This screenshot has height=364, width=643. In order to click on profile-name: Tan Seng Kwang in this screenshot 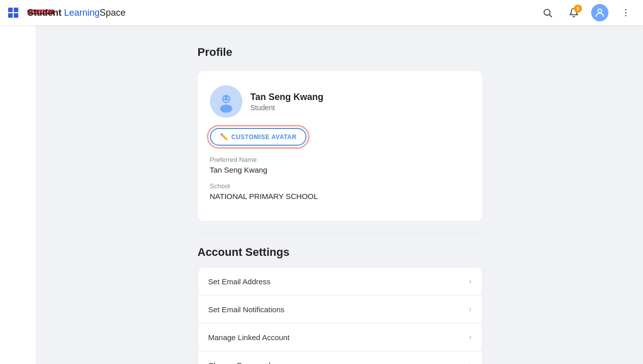, I will do `click(287, 97)`.